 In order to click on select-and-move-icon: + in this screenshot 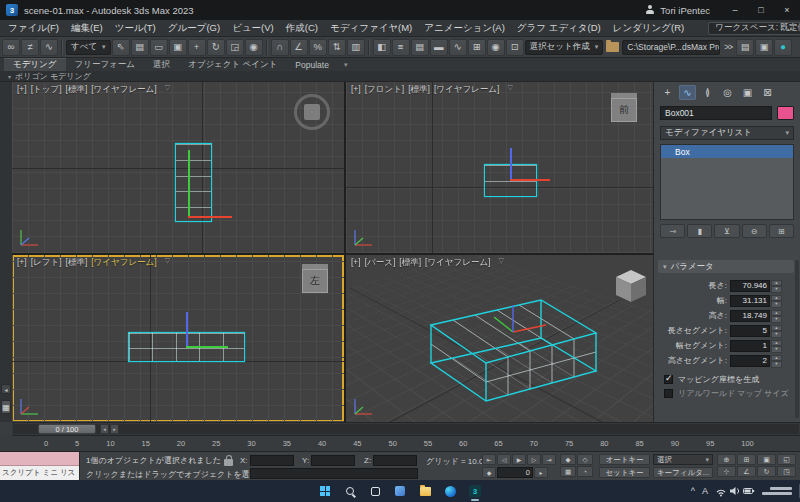, I will do `click(197, 48)`.